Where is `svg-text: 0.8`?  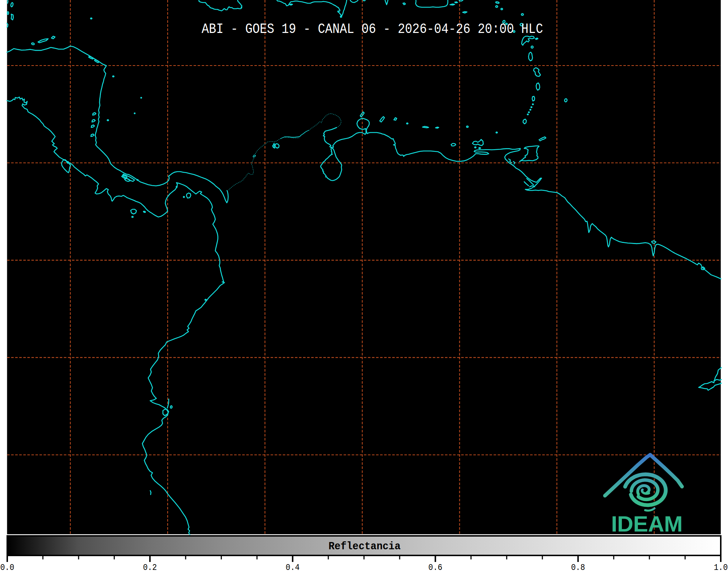 svg-text: 0.8 is located at coordinates (578, 567).